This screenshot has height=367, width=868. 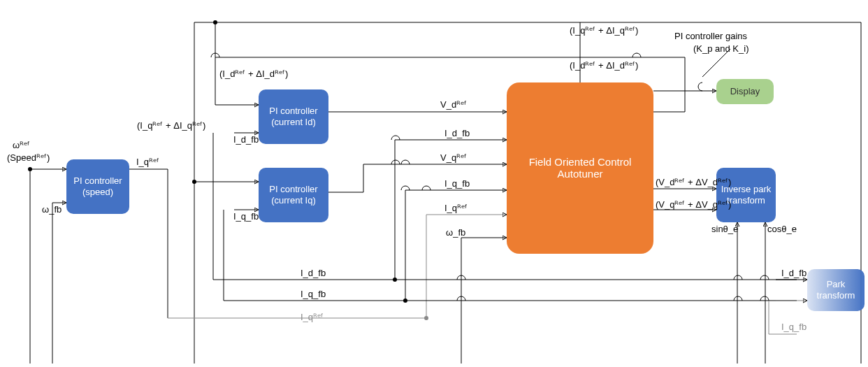 I want to click on pi-controller-iq-block: PI controller (current Iq), so click(x=294, y=195).